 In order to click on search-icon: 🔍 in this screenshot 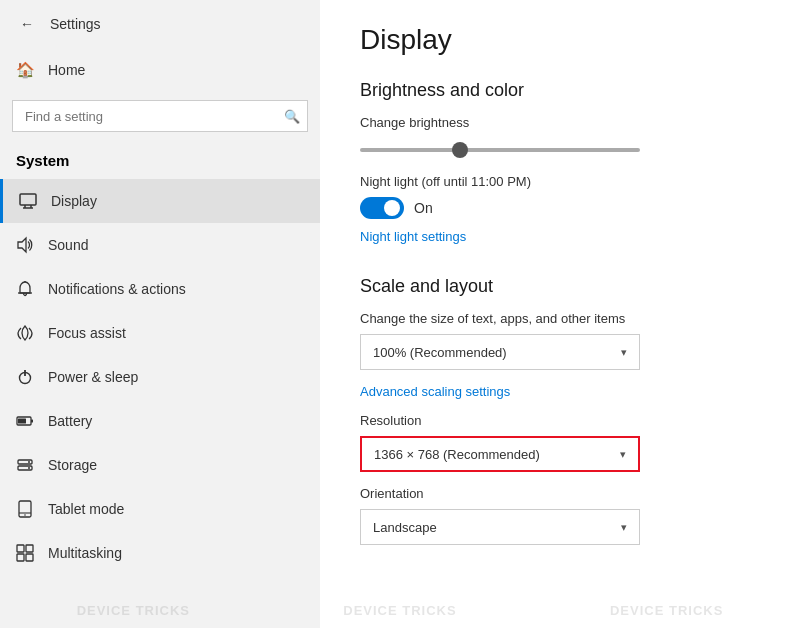, I will do `click(292, 116)`.